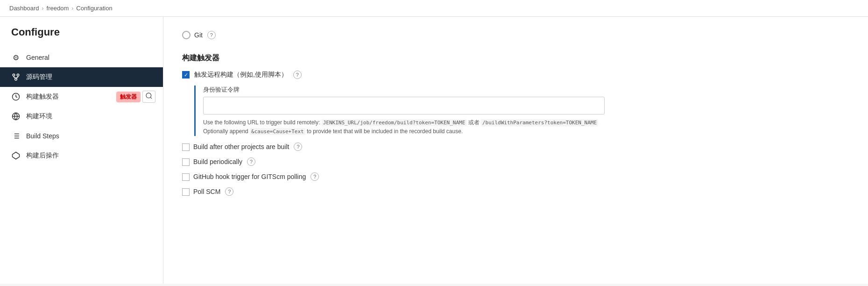 The height and width of the screenshot is (286, 868). What do you see at coordinates (186, 162) in the screenshot?
I see `build-periodically-checkbox` at bounding box center [186, 162].